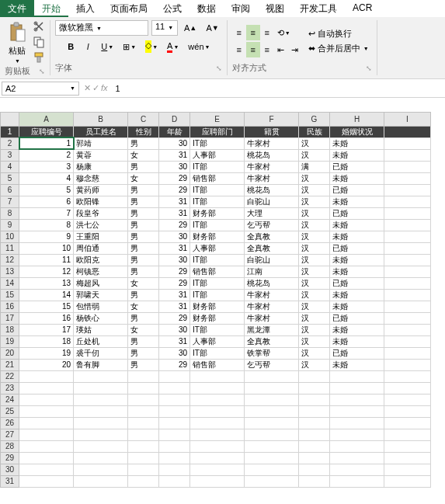  Describe the element at coordinates (47, 236) in the screenshot. I see `cell: 9` at that location.